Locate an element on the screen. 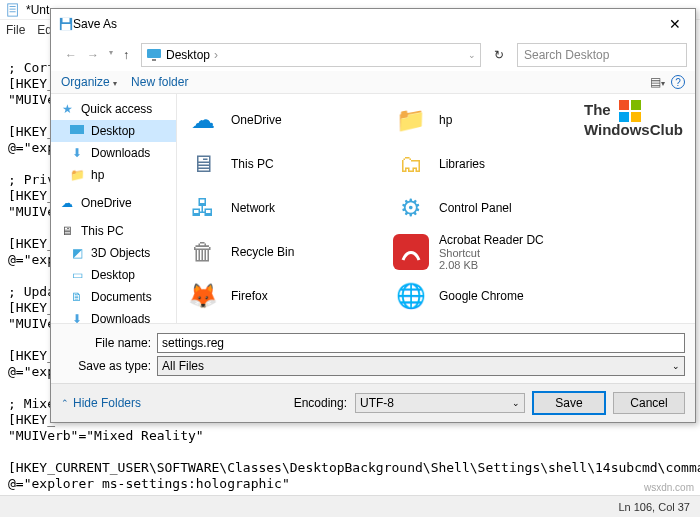 This screenshot has width=700, height=517. organize-button: Organize ▾ is located at coordinates (89, 82).